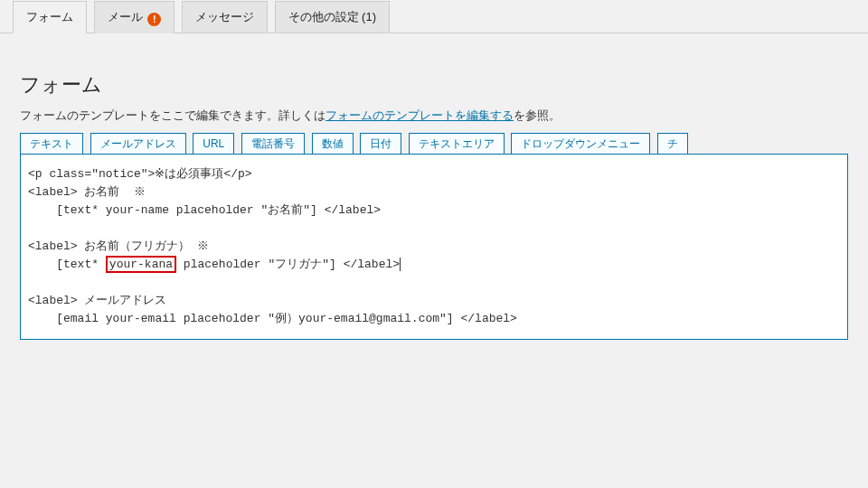 This screenshot has width=868, height=488. Describe the element at coordinates (288, 264) in the screenshot. I see `code-line-post: placeholder "フリガナ"] </label>` at that location.